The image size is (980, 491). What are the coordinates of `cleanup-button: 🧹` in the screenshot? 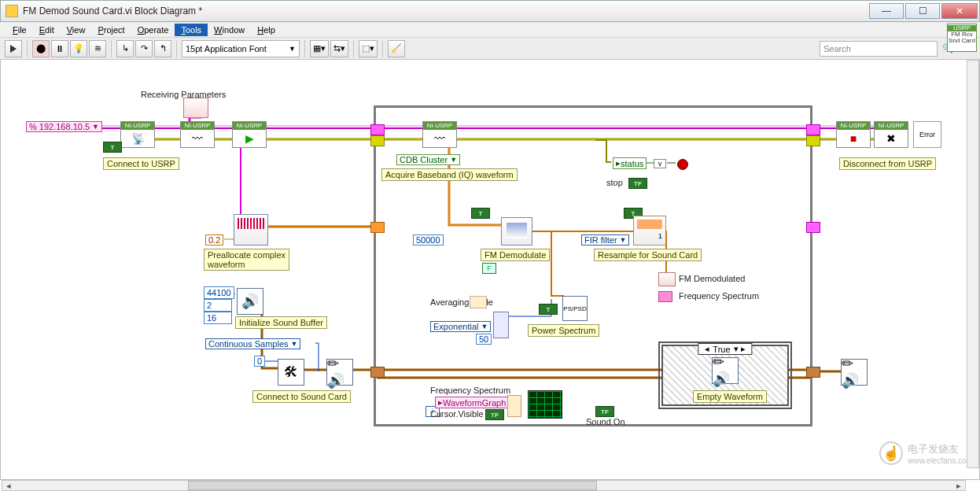 It's located at (396, 49).